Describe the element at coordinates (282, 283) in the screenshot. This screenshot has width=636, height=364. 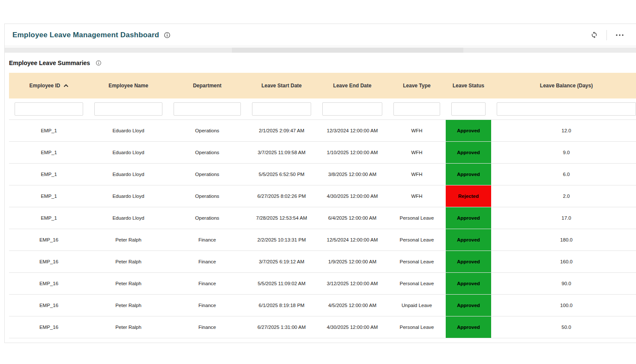
I see `cell-leave-start: 5/5/2025 11:09:02 AM` at that location.